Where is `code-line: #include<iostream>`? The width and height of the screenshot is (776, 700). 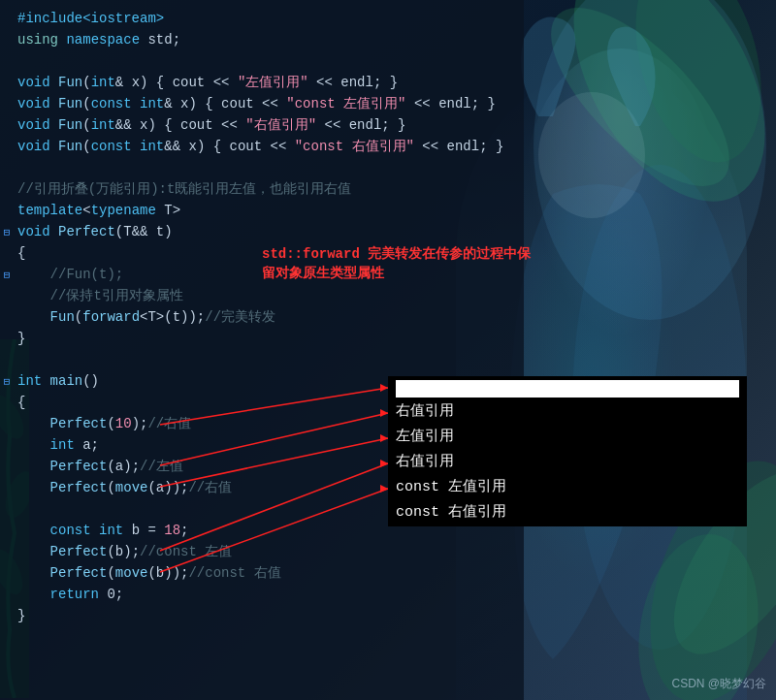 code-line: #include<iostream> is located at coordinates (262, 18).